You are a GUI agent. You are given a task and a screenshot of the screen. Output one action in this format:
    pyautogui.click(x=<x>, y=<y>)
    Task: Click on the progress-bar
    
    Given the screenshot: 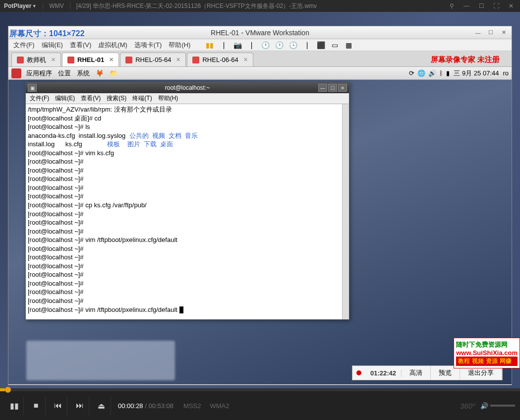 What is the action you would take?
    pyautogui.click(x=260, y=390)
    